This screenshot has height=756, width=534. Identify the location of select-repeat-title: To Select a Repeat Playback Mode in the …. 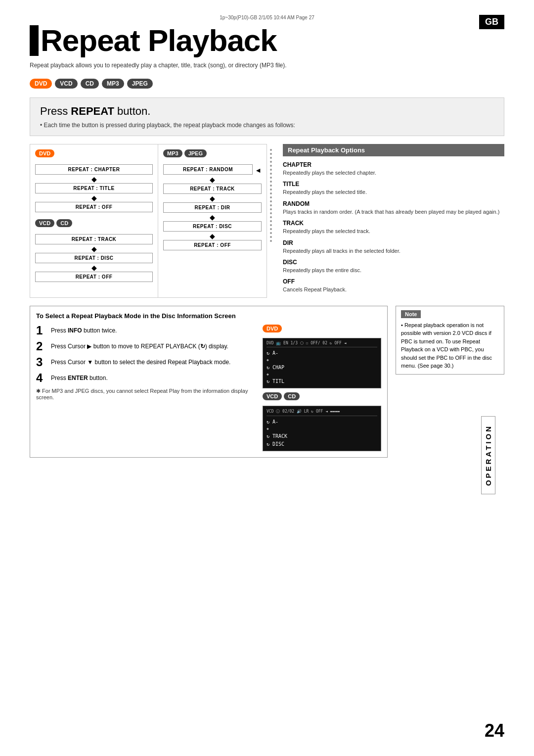
(209, 316).